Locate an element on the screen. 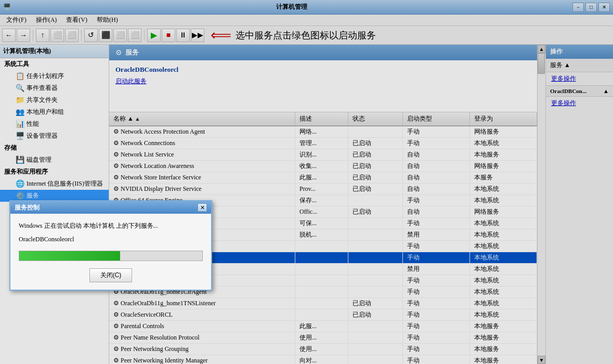 This screenshot has width=613, height=364. modal-close-button: 关闭(C) is located at coordinates (111, 276).